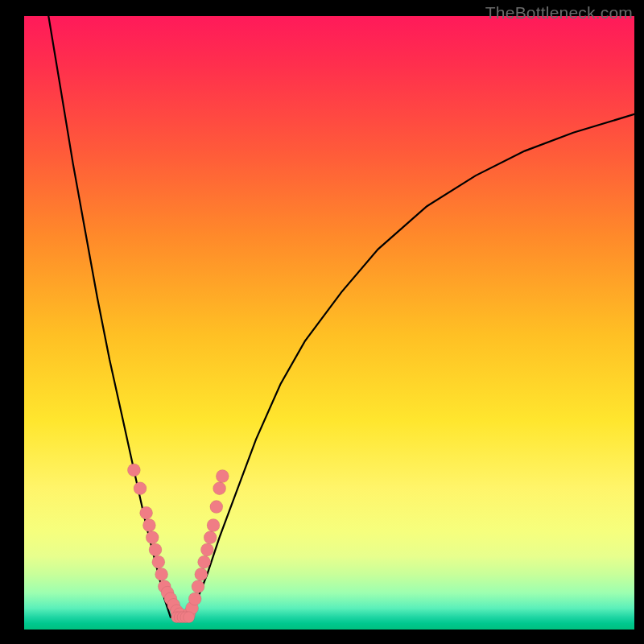 Image resolution: width=644 pixels, height=644 pixels. What do you see at coordinates (559, 13) in the screenshot?
I see `watermark-text: TheBottleneck.com` at bounding box center [559, 13].